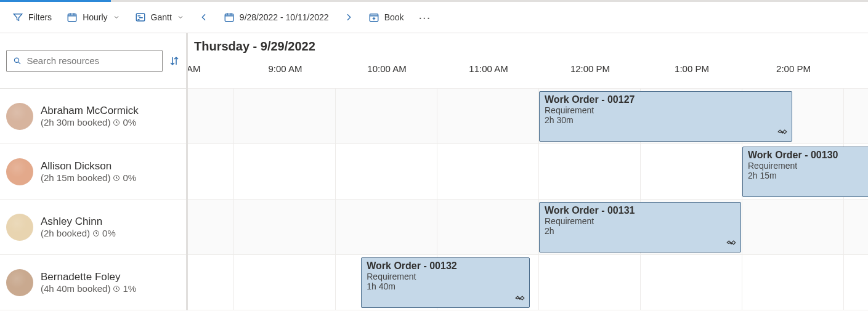  I want to click on booking-title: Work Order - 00127, so click(665, 100).